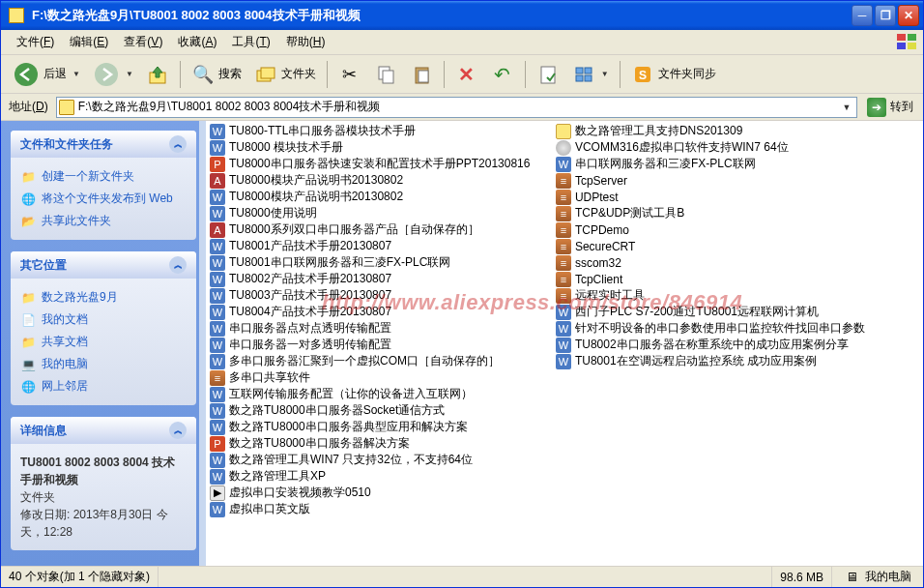 The image size is (924, 588). Describe the element at coordinates (665, 164) in the screenshot. I see `file-name: 串口联网服务器和三凌FX-PLC联网` at that location.